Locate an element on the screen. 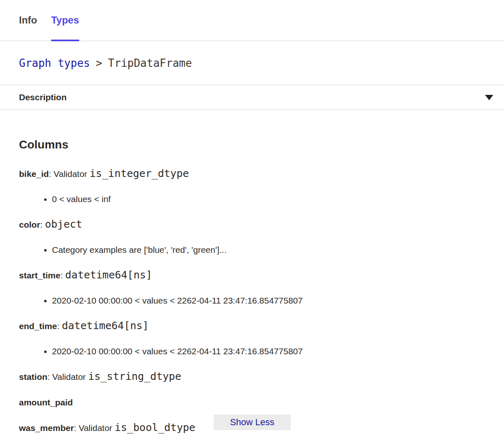 The height and width of the screenshot is (438, 504). constraint-item: 0 < values < inf is located at coordinates (268, 199).